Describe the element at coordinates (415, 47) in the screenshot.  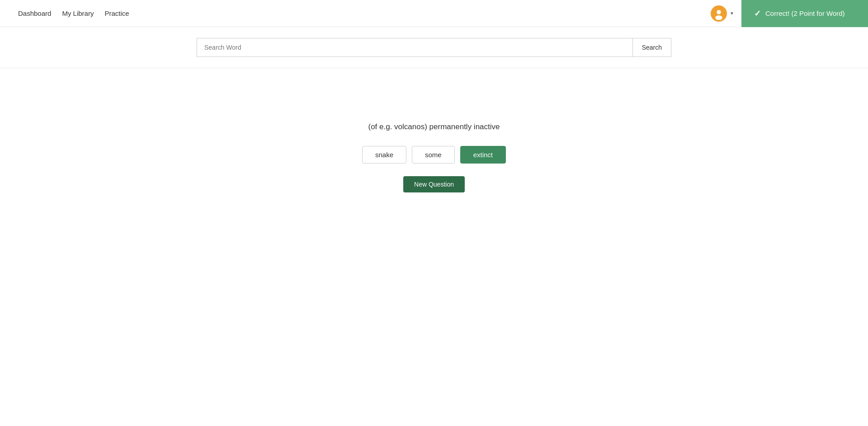
I see `search-input` at that location.